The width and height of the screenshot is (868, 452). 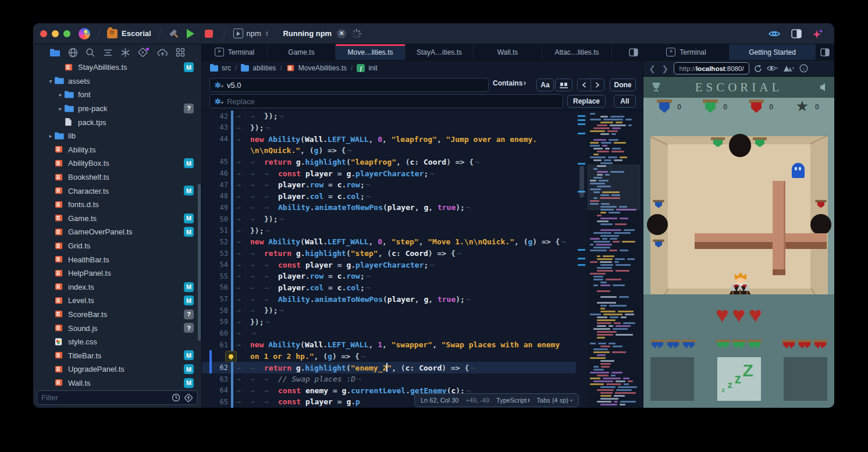 I want to click on tree-item-lib: ▸lib, so click(x=118, y=136).